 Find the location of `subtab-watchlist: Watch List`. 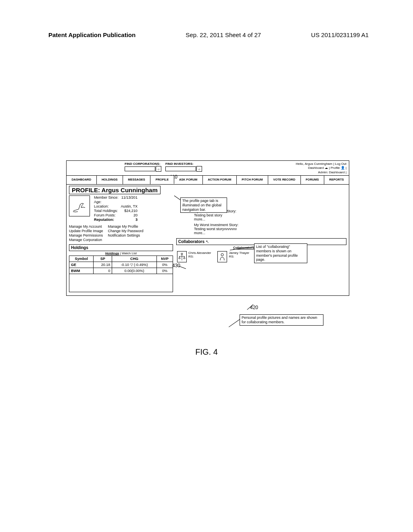

subtab-watchlist: Watch List is located at coordinates (129, 253).